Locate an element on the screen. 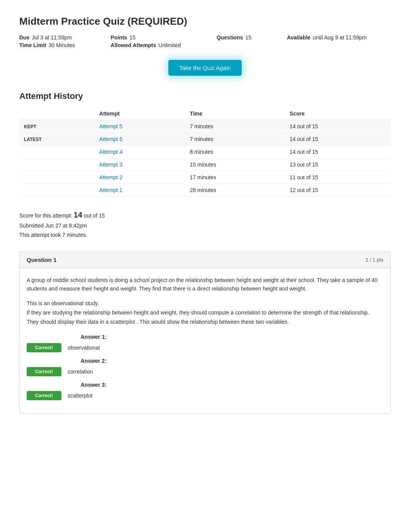 The image size is (410, 532). attempt-link: Attempt 4 is located at coordinates (140, 152).